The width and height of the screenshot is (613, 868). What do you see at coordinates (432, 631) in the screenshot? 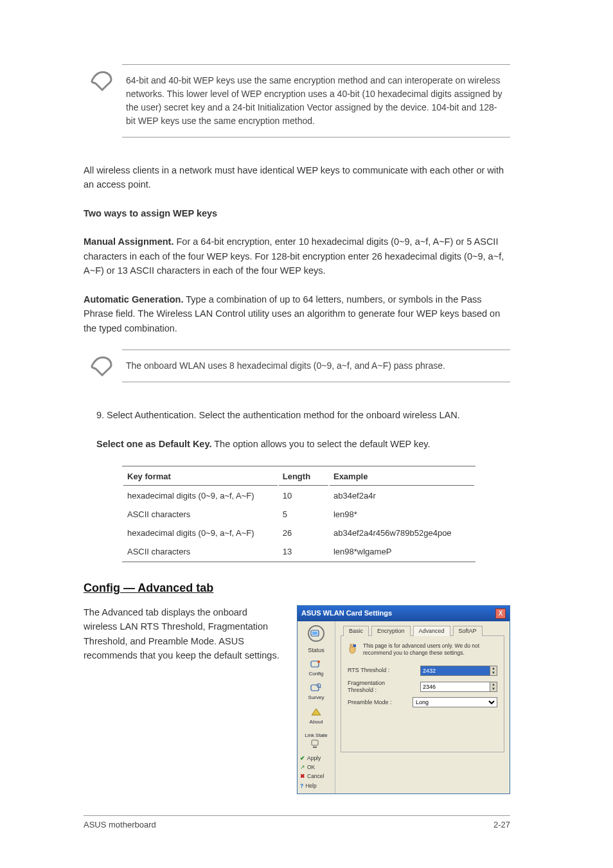
I see `tab-advanced: Advanced` at bounding box center [432, 631].